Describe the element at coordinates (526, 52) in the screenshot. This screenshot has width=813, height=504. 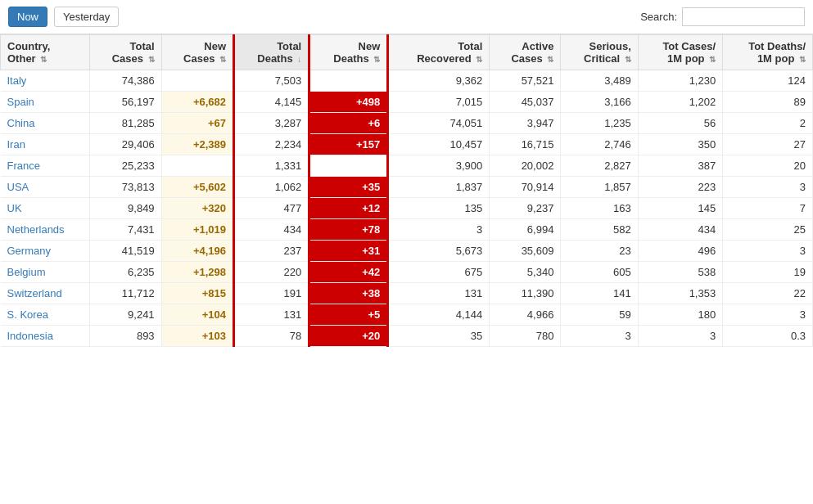
I see `col-header-active-cases: ActiveCases ⇅` at that location.